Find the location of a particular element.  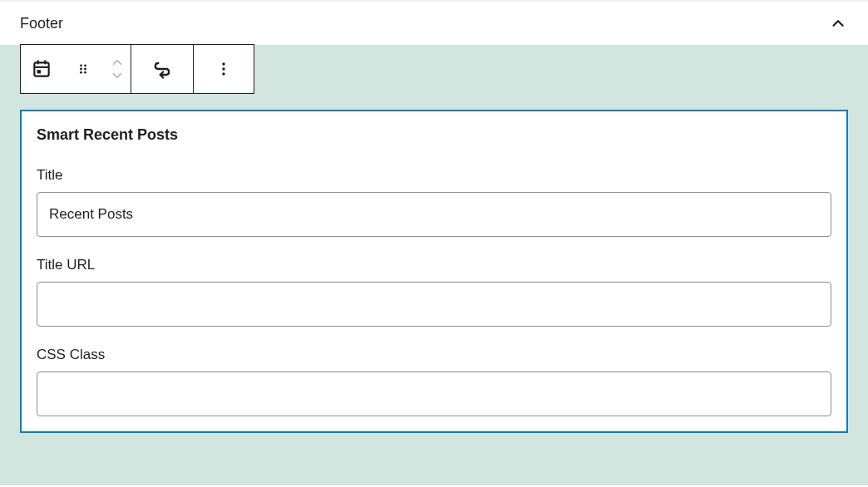

chevron-up-icon is located at coordinates (838, 23).